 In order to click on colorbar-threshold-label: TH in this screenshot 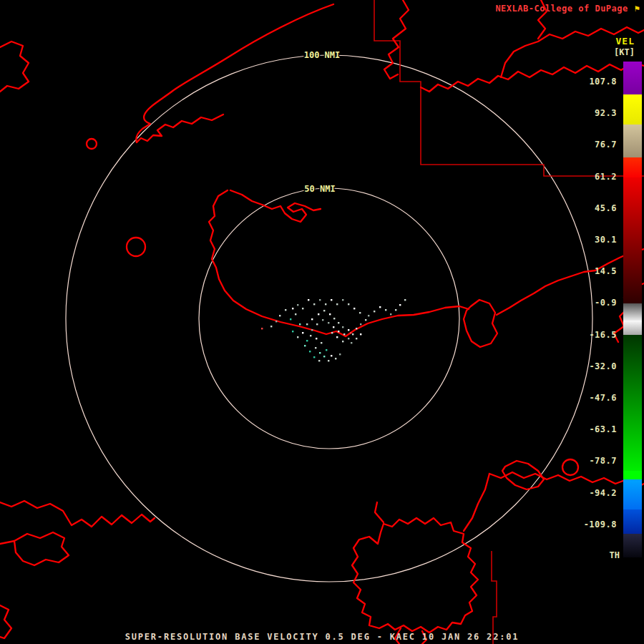, I will do `click(615, 555)`.